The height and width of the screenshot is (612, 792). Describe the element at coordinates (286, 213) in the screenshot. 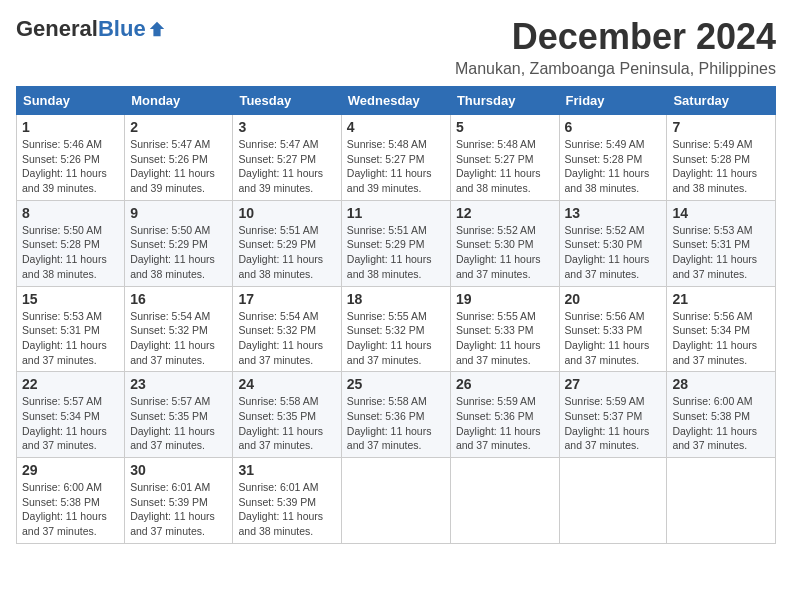

I see `day-number: 10` at that location.